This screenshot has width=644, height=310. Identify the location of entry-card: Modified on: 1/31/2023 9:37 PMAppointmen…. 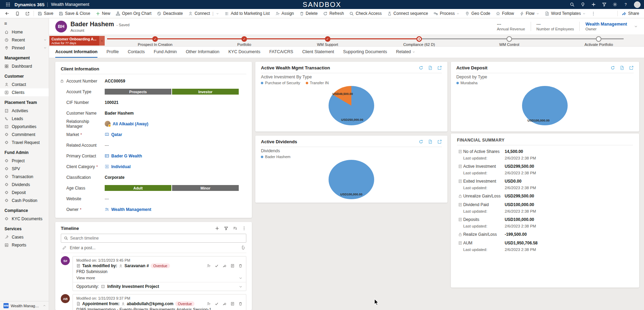
(160, 302).